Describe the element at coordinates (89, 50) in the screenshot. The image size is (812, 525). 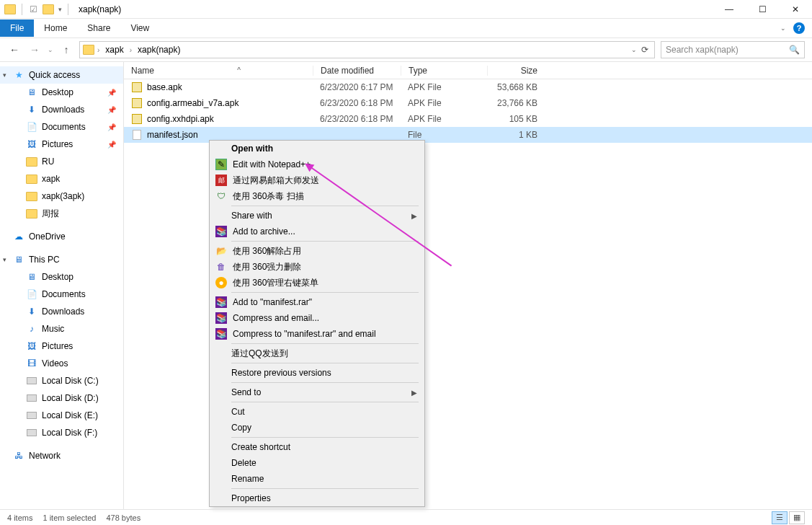
I see `address-folder-icon` at that location.